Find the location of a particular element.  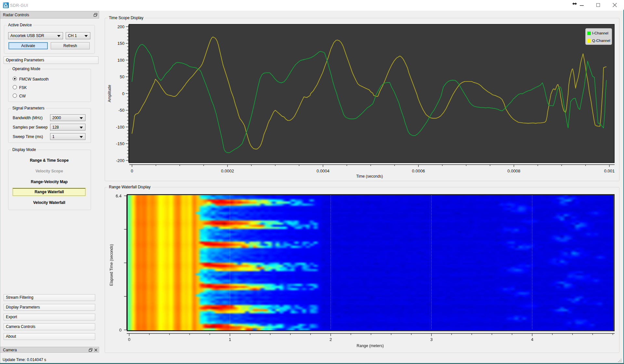

svg-text: 0.0006 is located at coordinates (419, 171).